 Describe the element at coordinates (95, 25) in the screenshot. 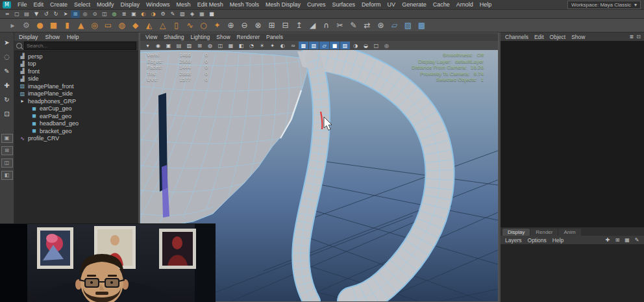

I see `poly-torus-icon: ◎` at that location.